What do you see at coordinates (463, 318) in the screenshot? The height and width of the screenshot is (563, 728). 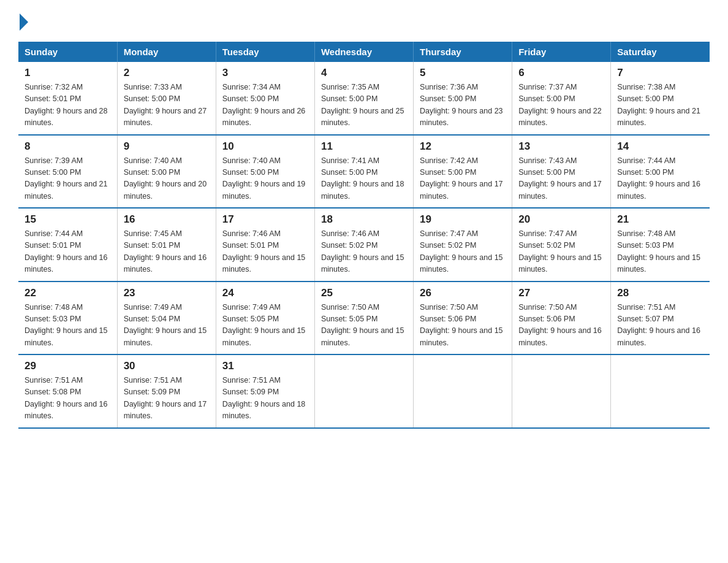 I see `calendar-cell: 26 Sunrise: 7:50 AMSunset: 5:06 PMDaylig…` at bounding box center [463, 318].